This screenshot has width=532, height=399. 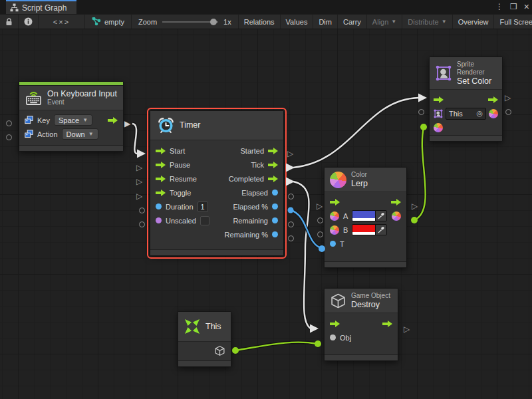 I want to click on unscaled-checkbox, so click(x=205, y=221).